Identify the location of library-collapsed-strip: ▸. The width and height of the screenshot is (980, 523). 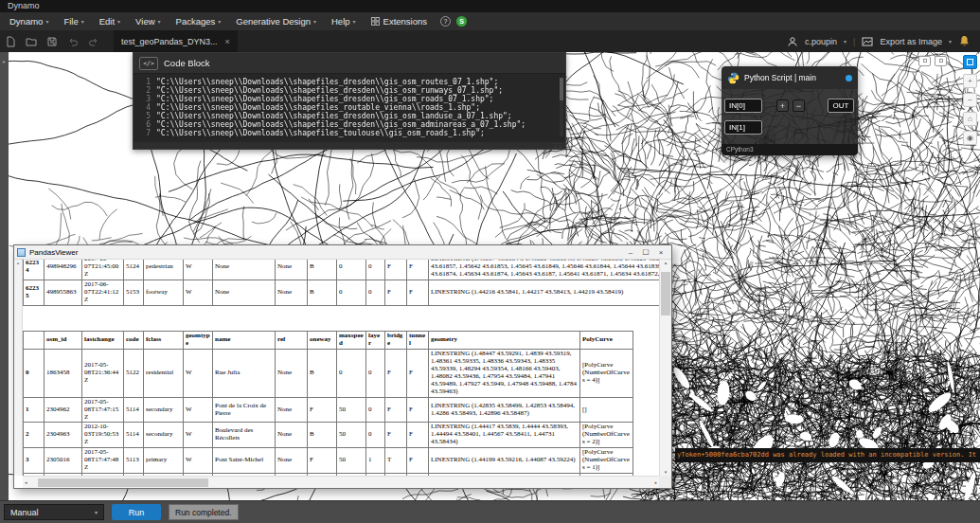
(4, 277).